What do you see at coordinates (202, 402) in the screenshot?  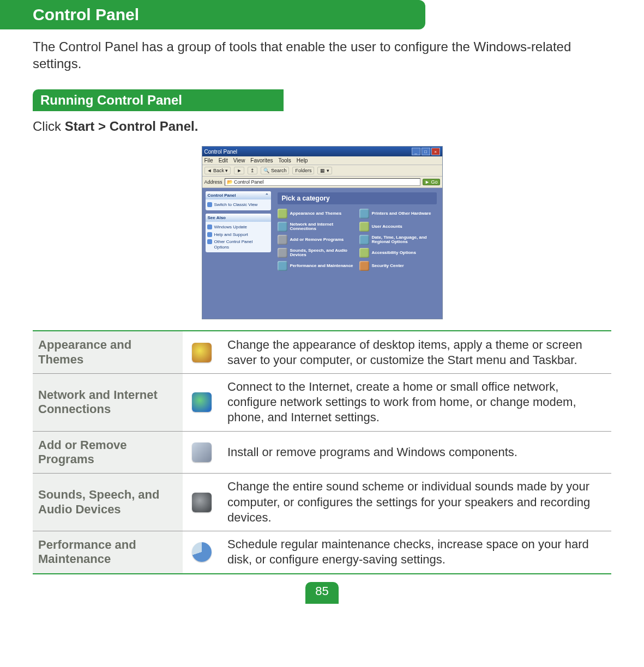 I see `network-connections-icon` at bounding box center [202, 402].